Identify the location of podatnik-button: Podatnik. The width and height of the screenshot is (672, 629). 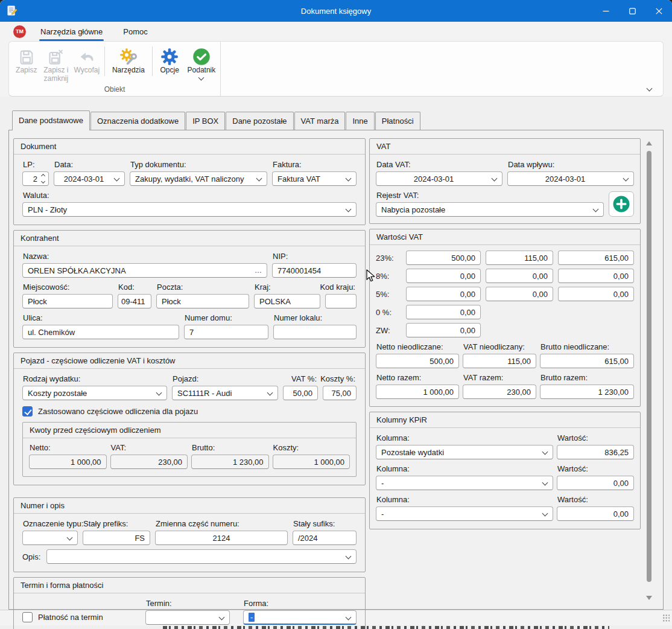
(201, 65).